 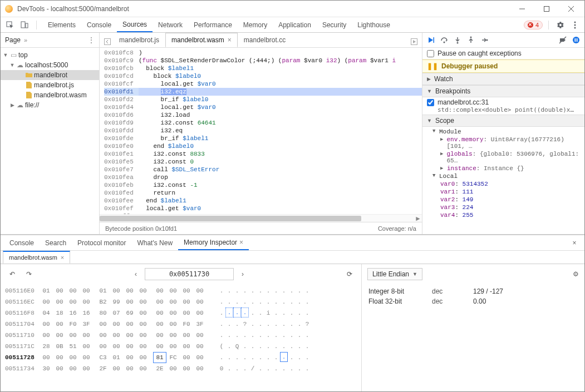 I want to click on horizontal-scrollbar: ◄ ►, so click(x=260, y=218).